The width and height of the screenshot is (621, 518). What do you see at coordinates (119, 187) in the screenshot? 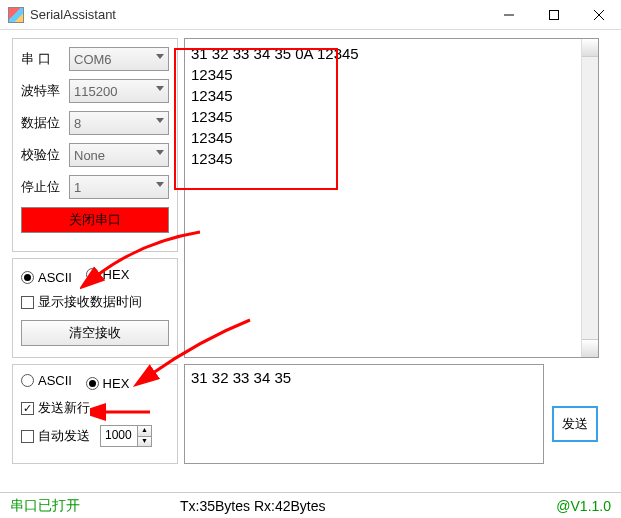
I see `stopbits-combo: 1` at bounding box center [119, 187].